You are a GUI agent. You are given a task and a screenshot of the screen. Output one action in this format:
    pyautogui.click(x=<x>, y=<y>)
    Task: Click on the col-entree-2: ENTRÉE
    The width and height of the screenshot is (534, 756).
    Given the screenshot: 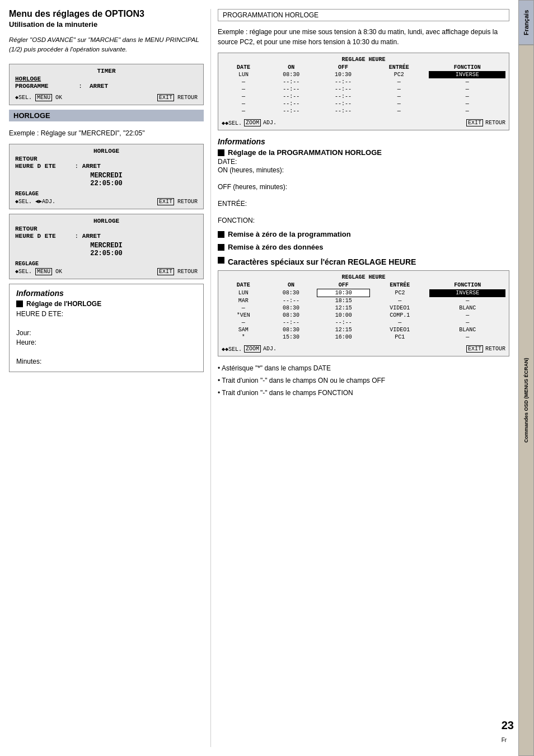 What is the action you would take?
    pyautogui.click(x=400, y=285)
    